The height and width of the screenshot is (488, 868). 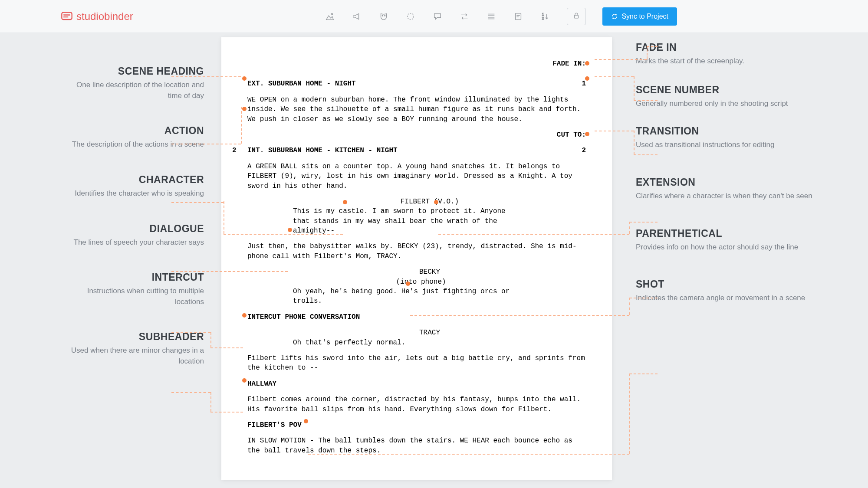 What do you see at coordinates (417, 282) in the screenshot?
I see `parenthetical-1: (into phone)` at bounding box center [417, 282].